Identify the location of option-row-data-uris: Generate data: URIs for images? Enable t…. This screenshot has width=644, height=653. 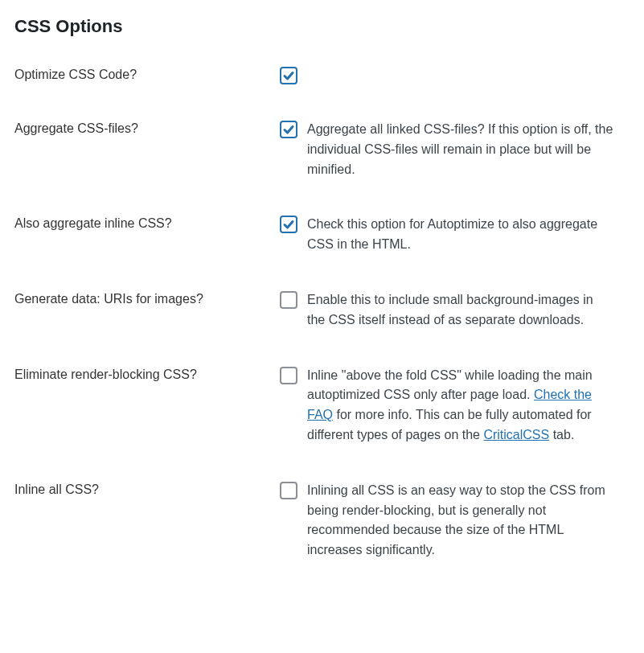
(322, 328).